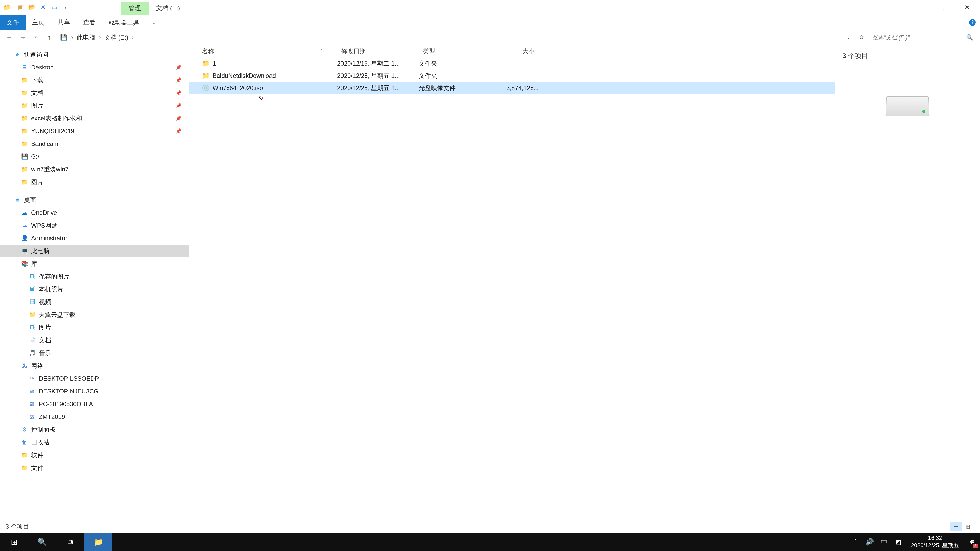 This screenshot has width=980, height=551. I want to click on search-button: 🔍, so click(42, 542).